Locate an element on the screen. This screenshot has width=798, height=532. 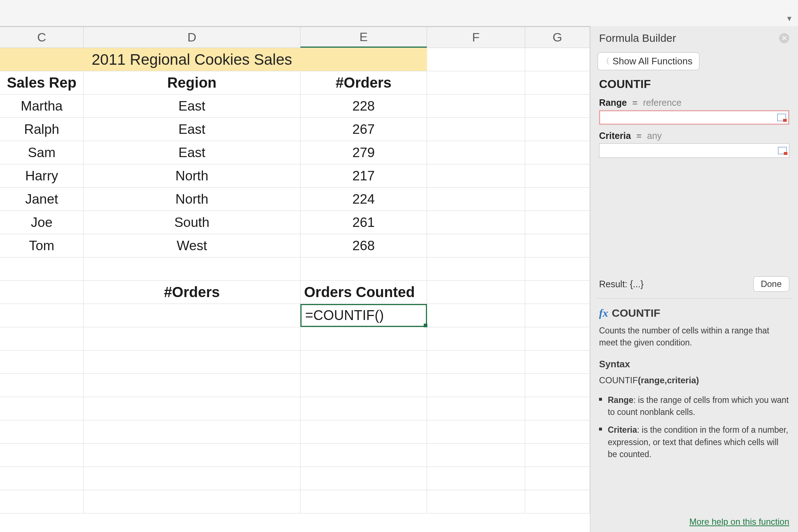
cell-rep: Joe is located at coordinates (42, 223).